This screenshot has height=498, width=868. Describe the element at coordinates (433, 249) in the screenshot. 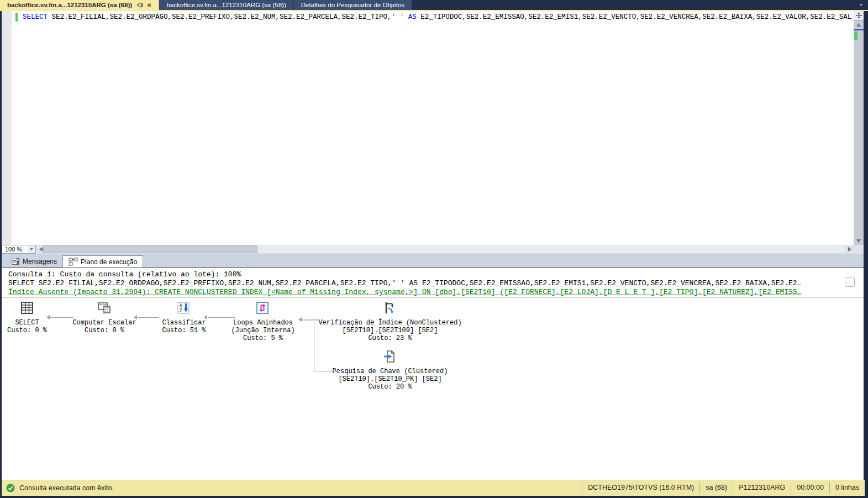

I see `editor-bottom-scroll-row: 100 %` at that location.